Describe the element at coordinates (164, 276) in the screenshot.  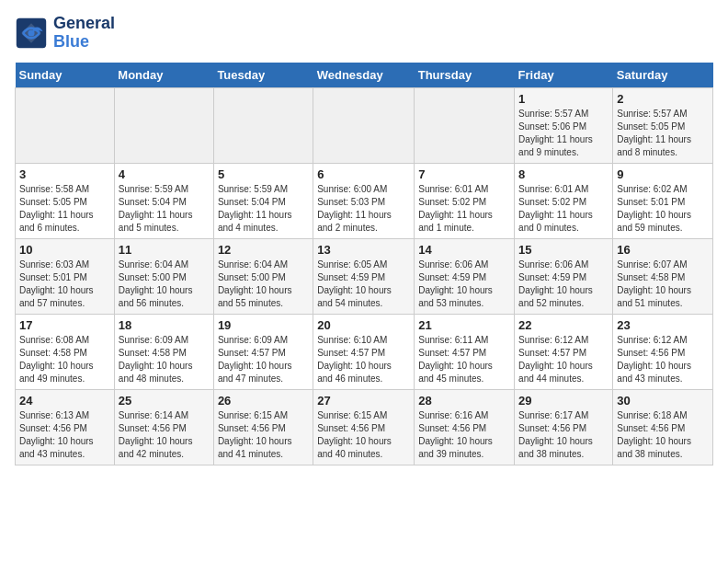
I see `calendar-cell: 11Sunrise: 6:04 AM Sunset: 5:00 PM Dayli…` at that location.